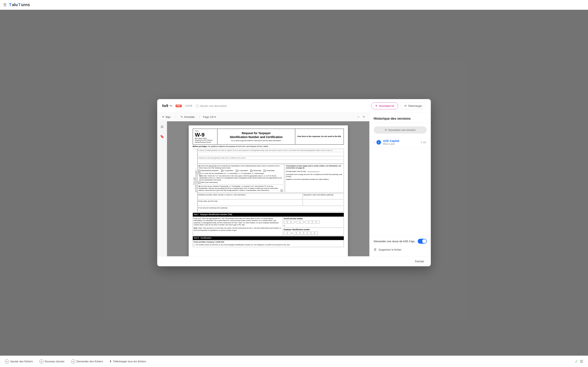 The image size is (588, 367). What do you see at coordinates (166, 117) in the screenshot?
I see `sign-button: ✒ Sign` at bounding box center [166, 117].